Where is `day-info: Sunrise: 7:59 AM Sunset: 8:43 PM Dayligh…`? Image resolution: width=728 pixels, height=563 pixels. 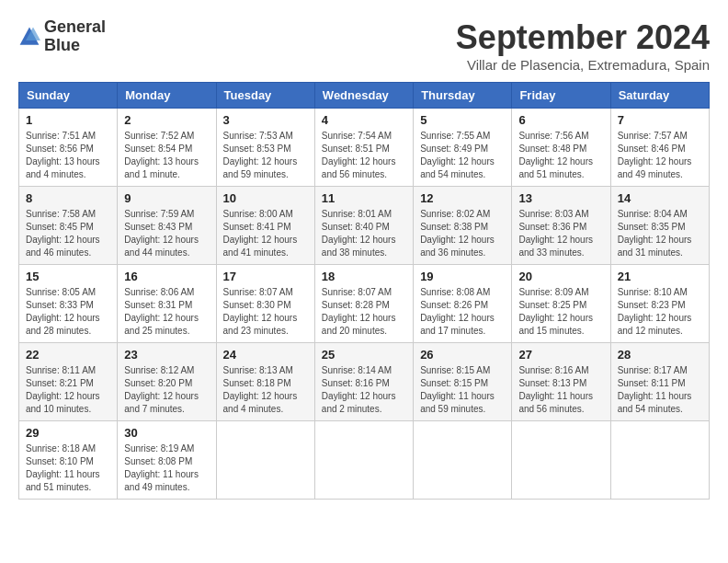 day-info: Sunrise: 7:59 AM Sunset: 8:43 PM Dayligh… is located at coordinates (166, 234).